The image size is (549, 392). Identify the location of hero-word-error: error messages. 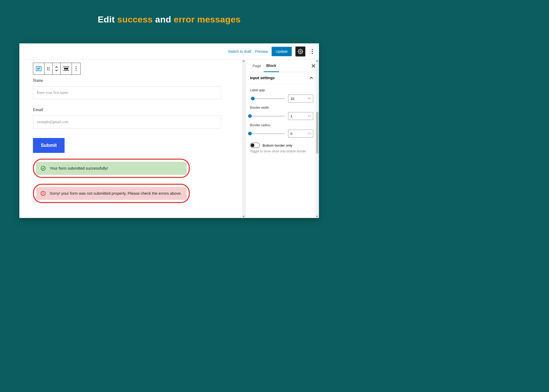
(207, 19).